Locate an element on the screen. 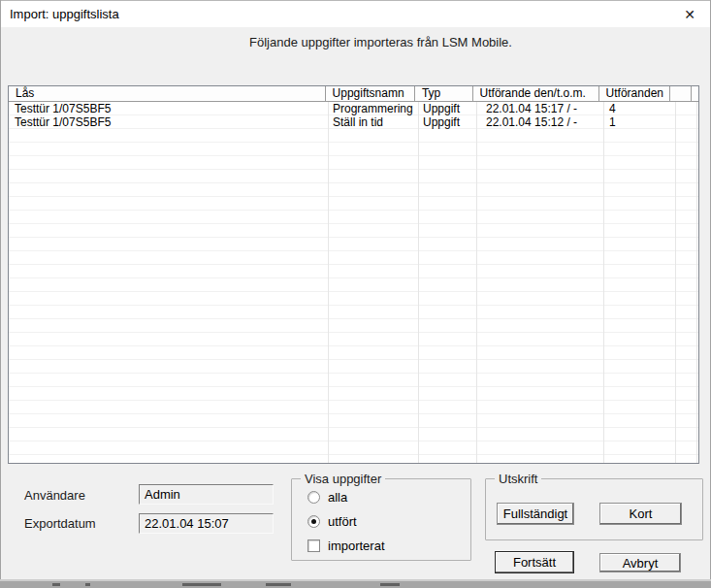  user-field: Admin is located at coordinates (206, 495).